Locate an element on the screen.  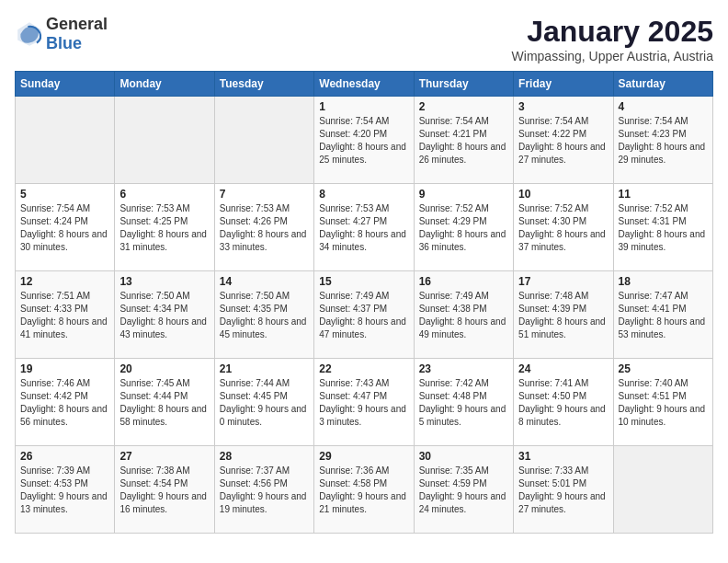
day-info: Sunrise: 7:53 AM Sunset: 4:27 PM Dayligh… is located at coordinates (364, 228).